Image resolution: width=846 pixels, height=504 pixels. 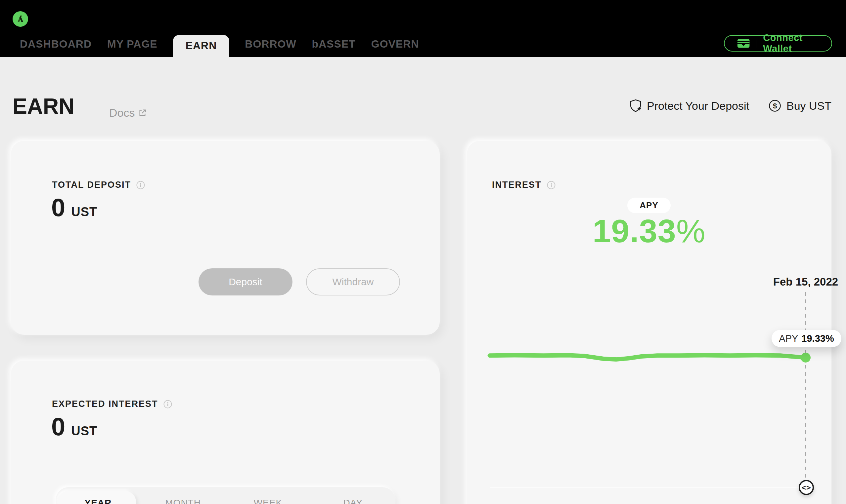 What do you see at coordinates (756, 43) in the screenshot?
I see `divider` at bounding box center [756, 43].